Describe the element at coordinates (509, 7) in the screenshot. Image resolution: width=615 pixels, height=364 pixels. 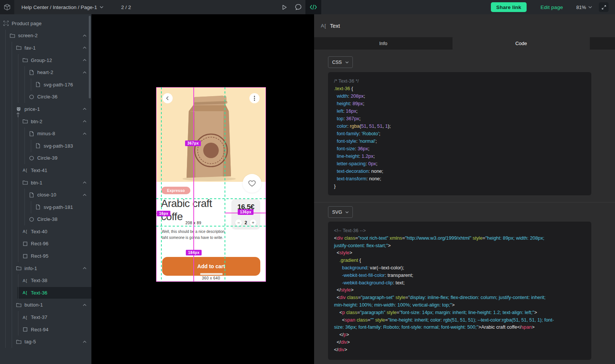
I see `share-link-button: Share link` at that location.